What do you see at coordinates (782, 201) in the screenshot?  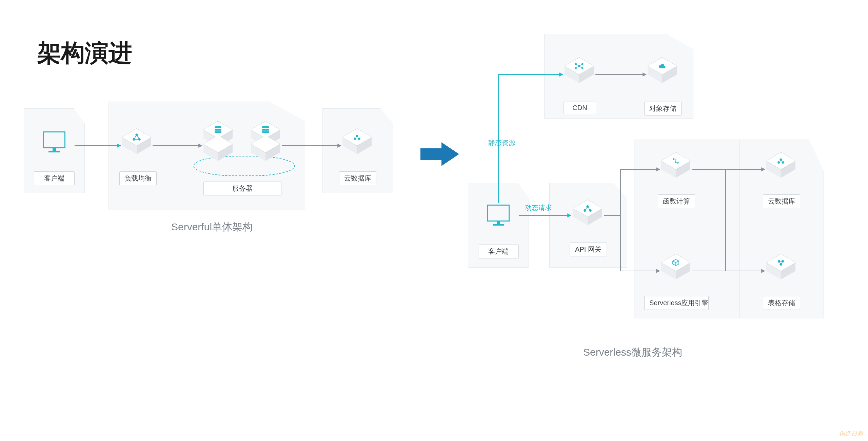 I see `rds-label: 云数据库` at bounding box center [782, 201].